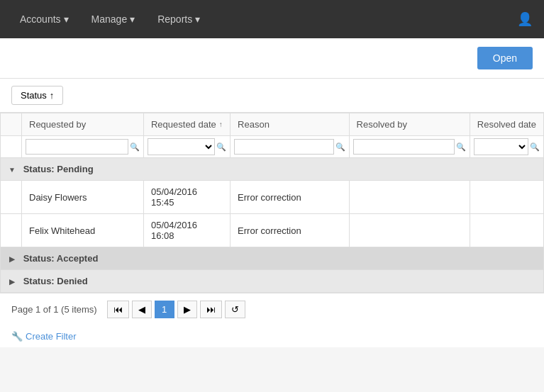 This screenshot has width=544, height=392. Describe the element at coordinates (340, 147) in the screenshot. I see `filter-reason-icon: 🔍` at that location.